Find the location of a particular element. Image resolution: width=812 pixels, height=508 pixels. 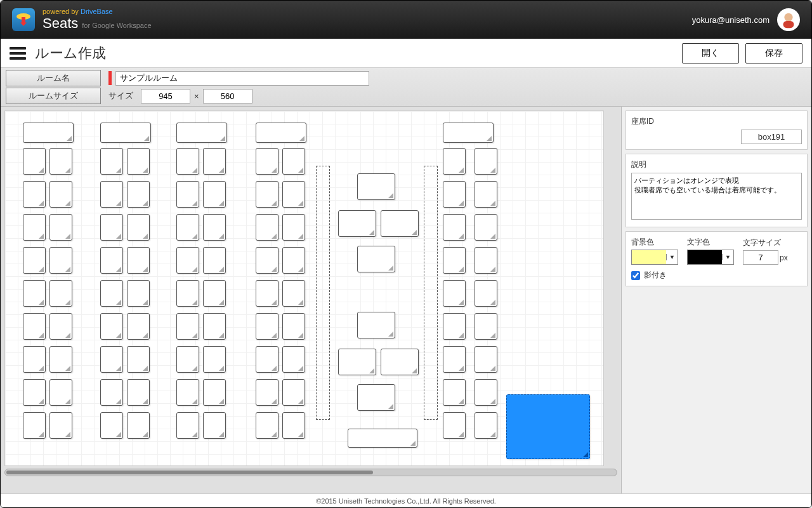

fg-color-select: ▼ is located at coordinates (710, 257).